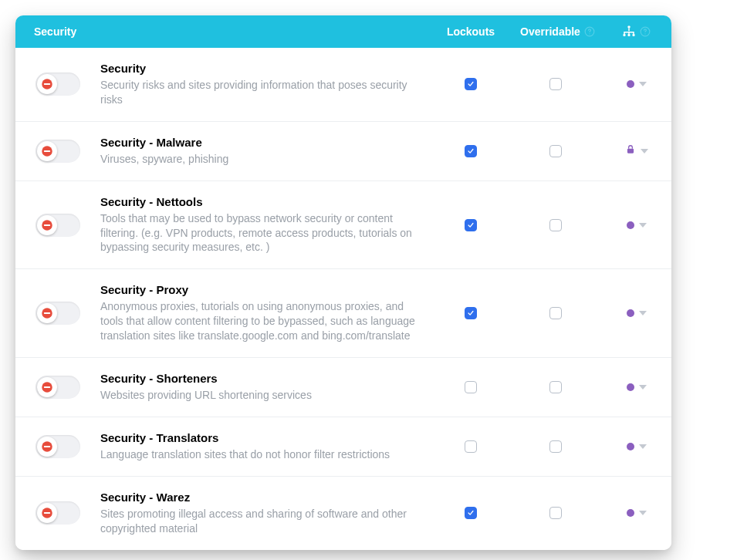 This screenshot has height=560, width=737. Describe the element at coordinates (556, 32) in the screenshot. I see `header-overridable-col: Overridable` at that location.